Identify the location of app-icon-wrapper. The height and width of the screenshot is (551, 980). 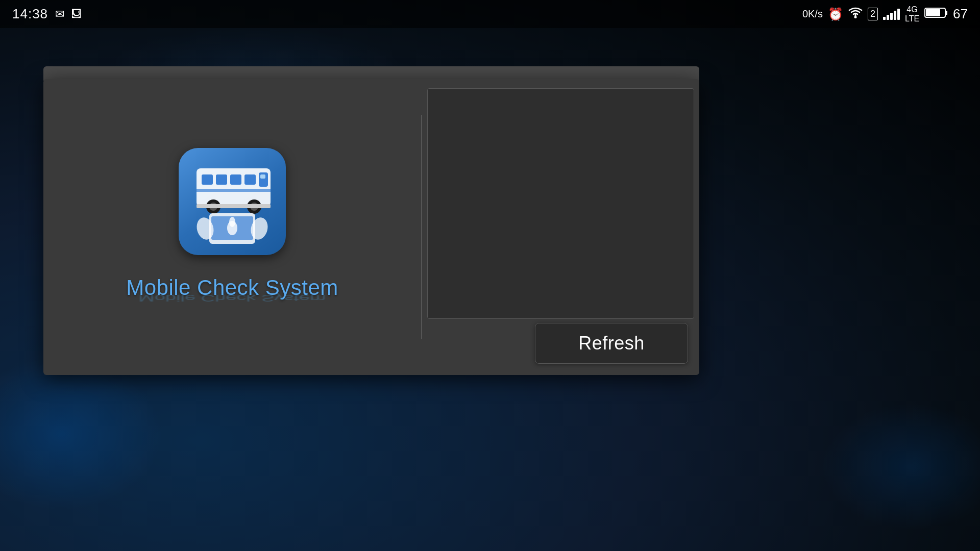
(232, 202).